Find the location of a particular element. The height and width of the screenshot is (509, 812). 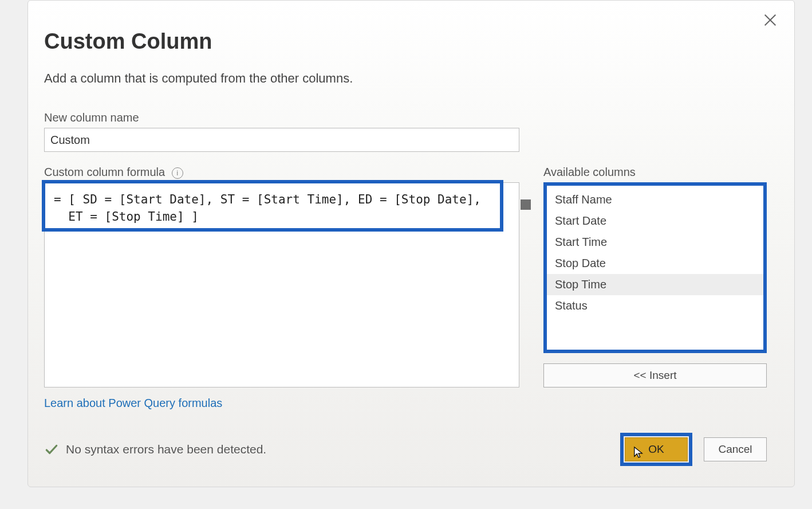

formula-label-text: Custom column formula is located at coordinates (104, 172).